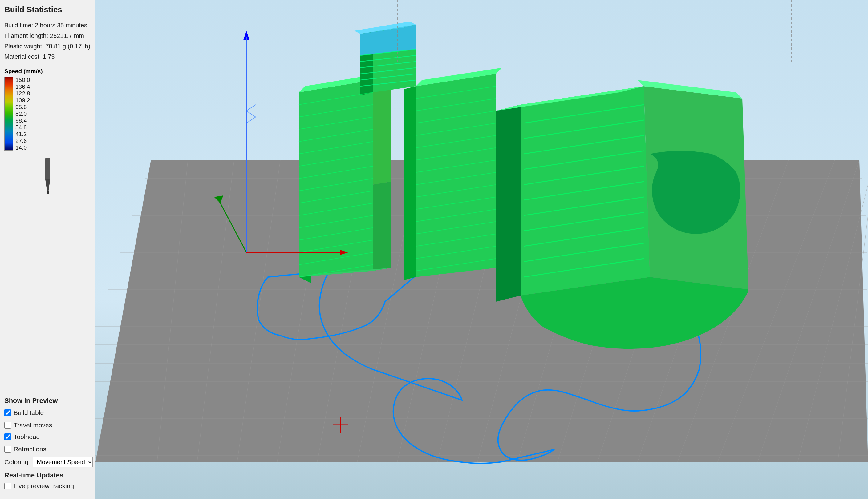 Image resolution: width=868 pixels, height=499 pixels. Describe the element at coordinates (30, 449) in the screenshot. I see `retractions-label: Retractions` at that location.